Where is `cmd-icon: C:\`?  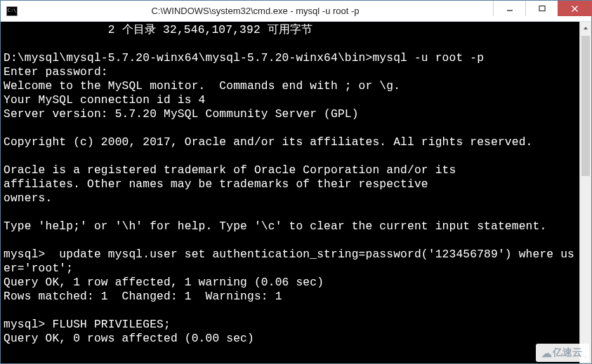
cmd-icon: C:\ is located at coordinates (12, 11).